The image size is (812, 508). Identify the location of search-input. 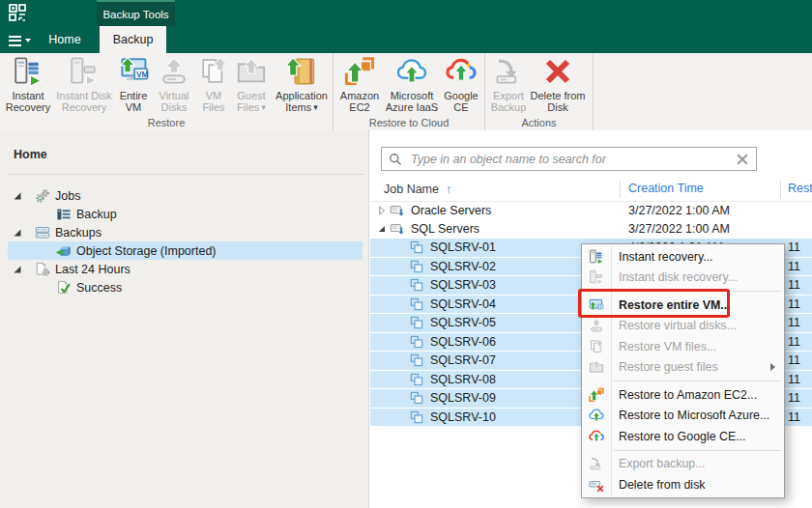
(572, 159).